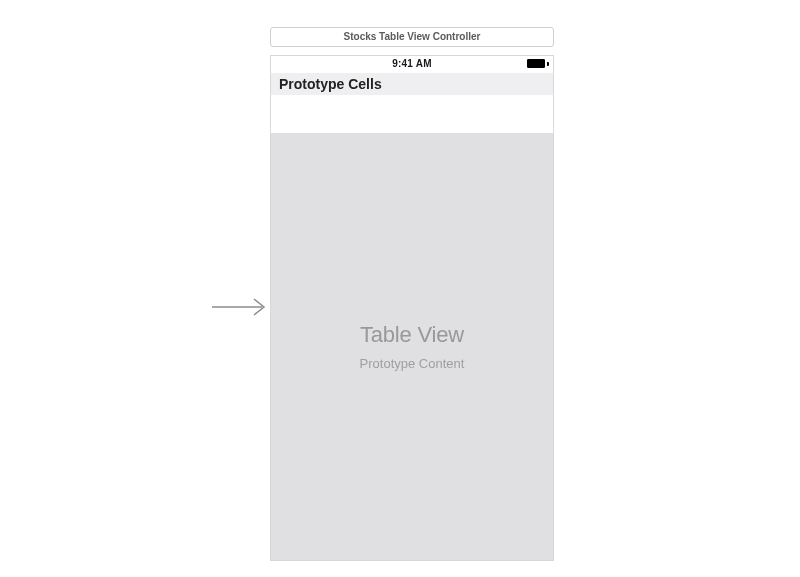 This screenshot has width=800, height=577. What do you see at coordinates (537, 64) in the screenshot?
I see `battery-icon` at bounding box center [537, 64].